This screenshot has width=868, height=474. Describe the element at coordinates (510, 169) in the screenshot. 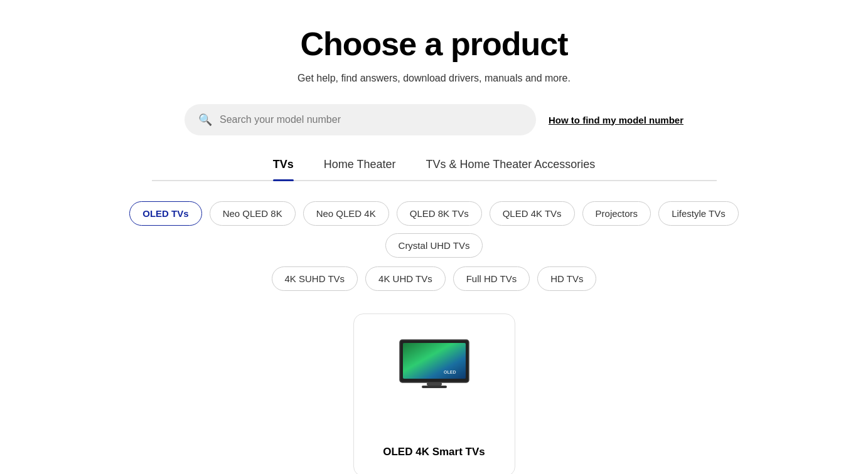

I see `tab-accessories: TVs & Home Theater Accessories` at that location.